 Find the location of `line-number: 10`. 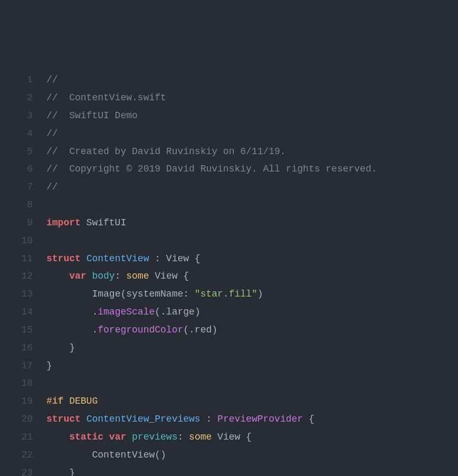

line-number: 10 is located at coordinates (23, 241).